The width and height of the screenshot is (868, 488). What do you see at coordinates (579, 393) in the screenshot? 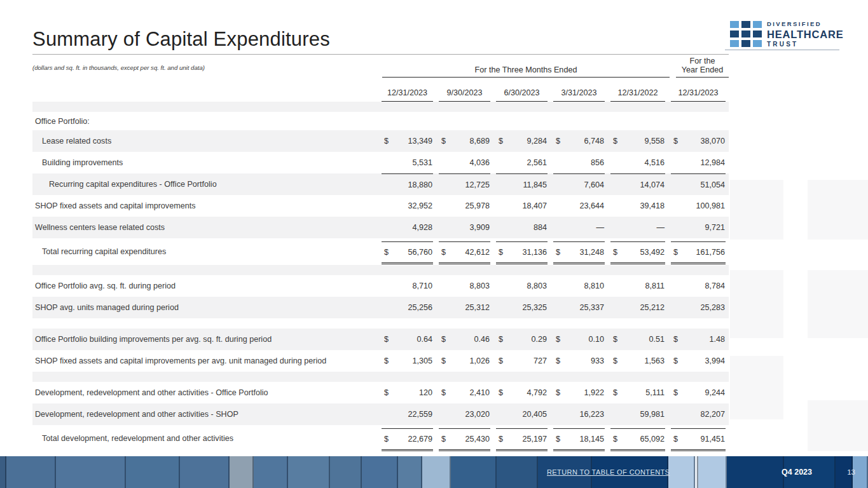
I see `cell: $1,922` at bounding box center [579, 393].